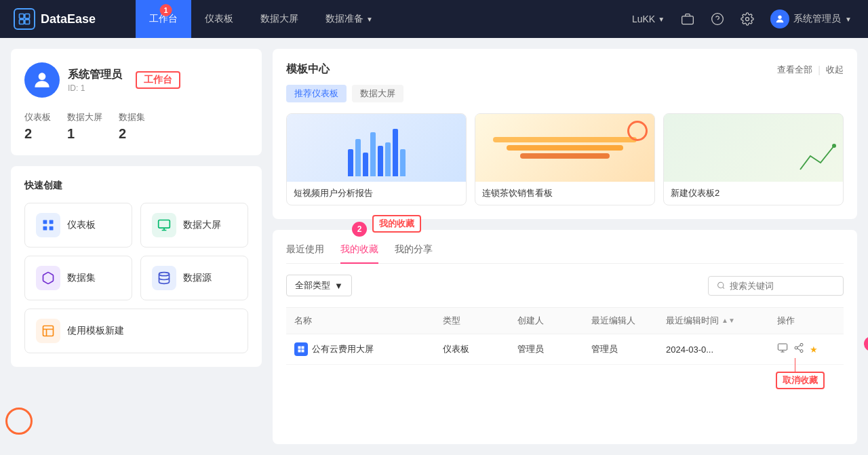  I want to click on search-input, so click(783, 286).